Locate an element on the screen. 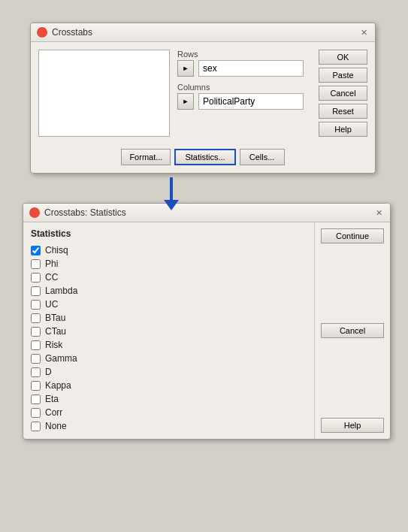  stats-help-button: Help is located at coordinates (352, 425).